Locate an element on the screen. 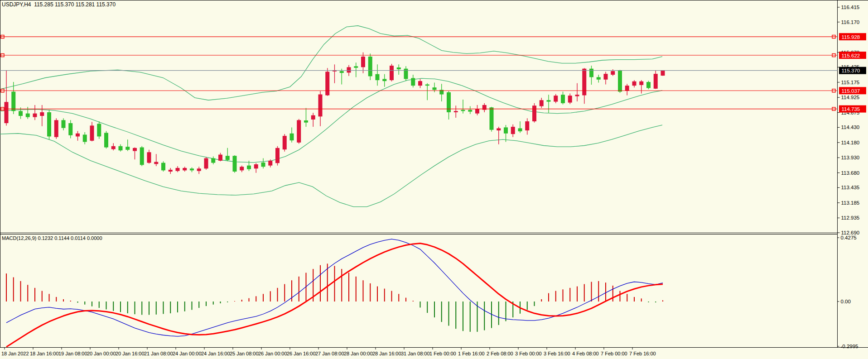 Image resolution: width=868 pixels, height=359 pixels. time-tick-label: 31 Jan 08:00 is located at coordinates (415, 354).